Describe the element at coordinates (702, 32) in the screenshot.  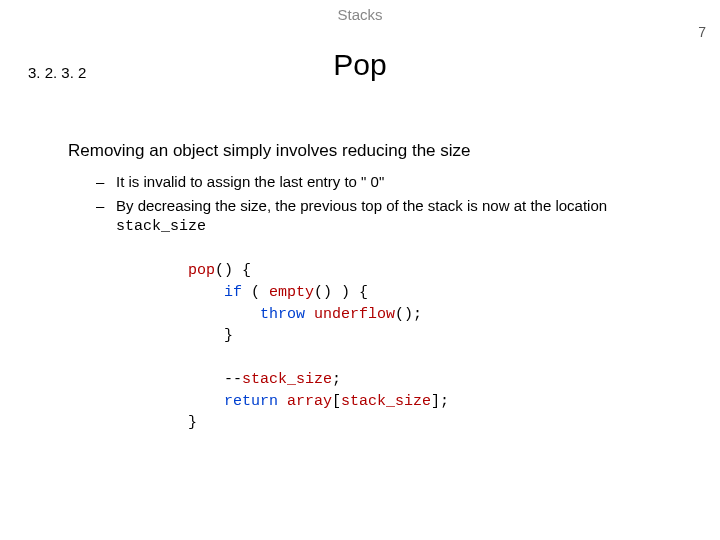
I see `page-number: 7` at that location.